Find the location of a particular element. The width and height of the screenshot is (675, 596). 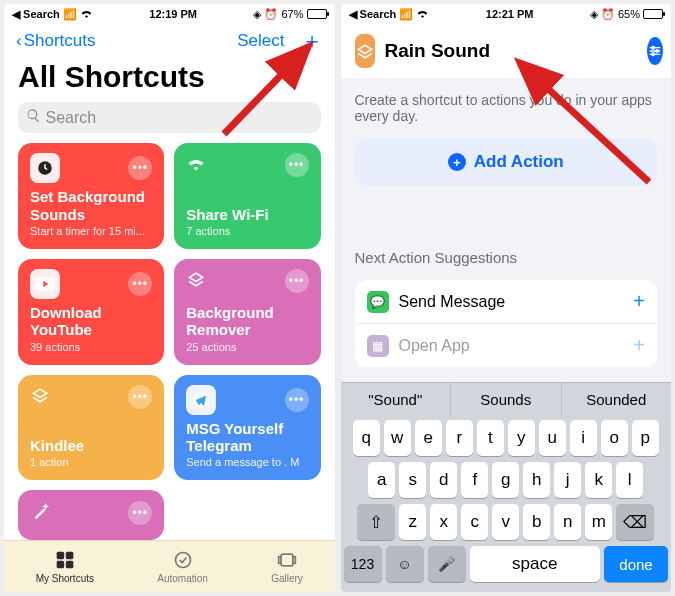

suggestions-title: Next Action Suggestions is located at coordinates (506, 258).